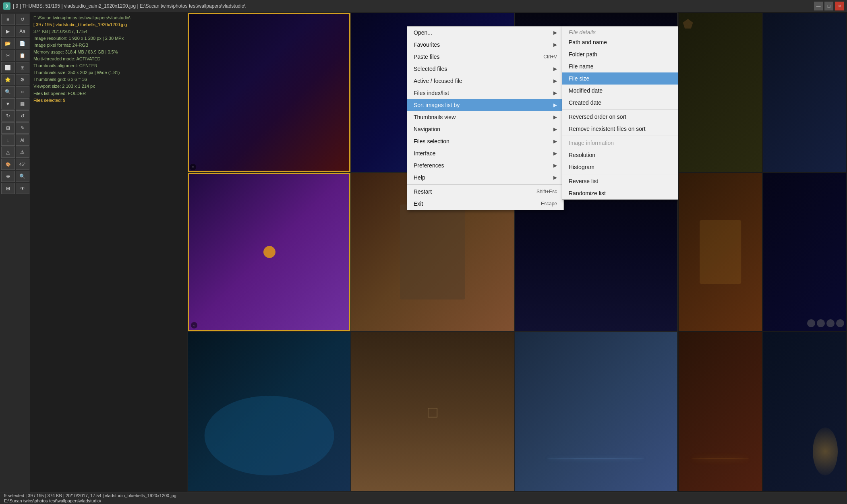 The width and height of the screenshot is (847, 504). What do you see at coordinates (620, 129) in the screenshot?
I see `submenu-remove-inexistent: Remove inexistent files on sort` at bounding box center [620, 129].